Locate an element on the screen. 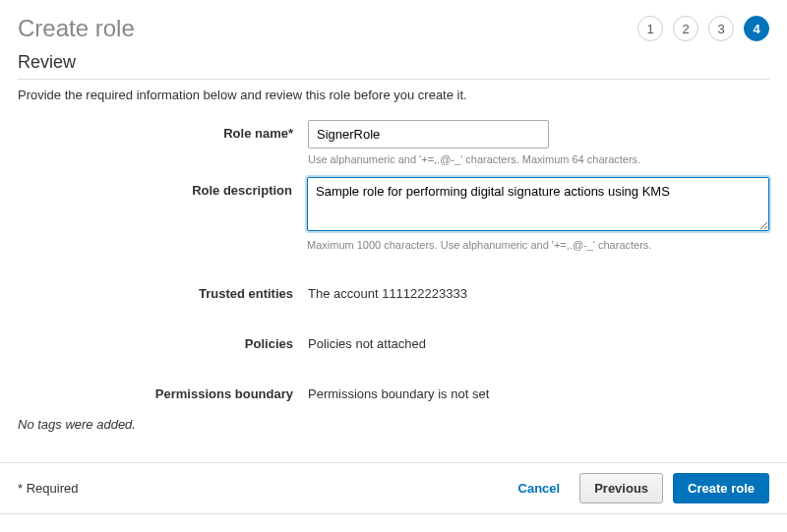  role-name-input is located at coordinates (429, 134).